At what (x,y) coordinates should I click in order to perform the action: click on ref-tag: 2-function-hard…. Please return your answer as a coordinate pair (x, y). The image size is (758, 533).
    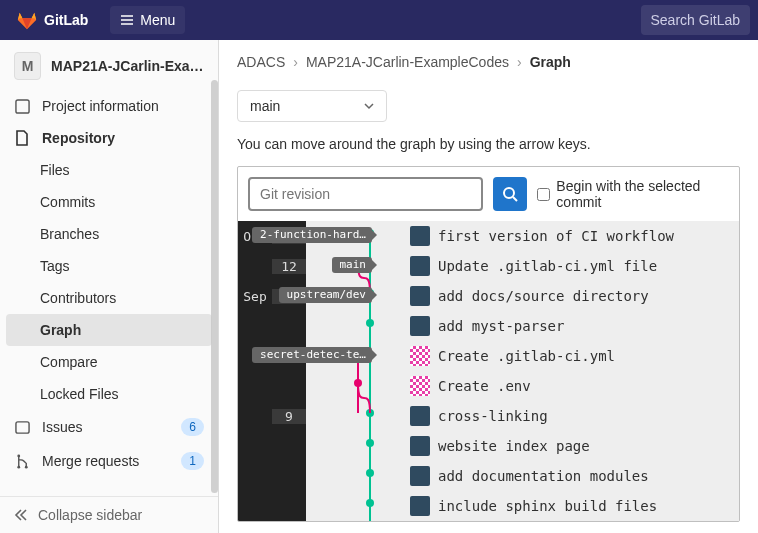
    Looking at the image, I should click on (312, 235).